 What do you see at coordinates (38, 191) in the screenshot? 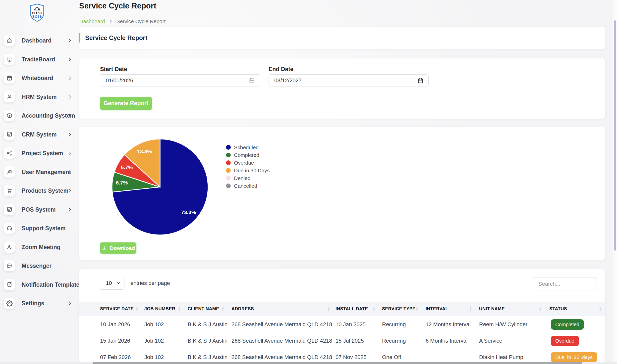
I see `sidebar-item-products-system: Products System` at bounding box center [38, 191].